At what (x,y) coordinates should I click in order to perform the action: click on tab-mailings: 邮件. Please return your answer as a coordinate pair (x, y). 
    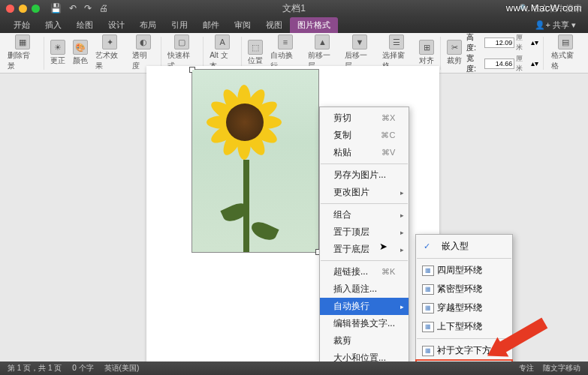
    Looking at the image, I should click on (211, 26).